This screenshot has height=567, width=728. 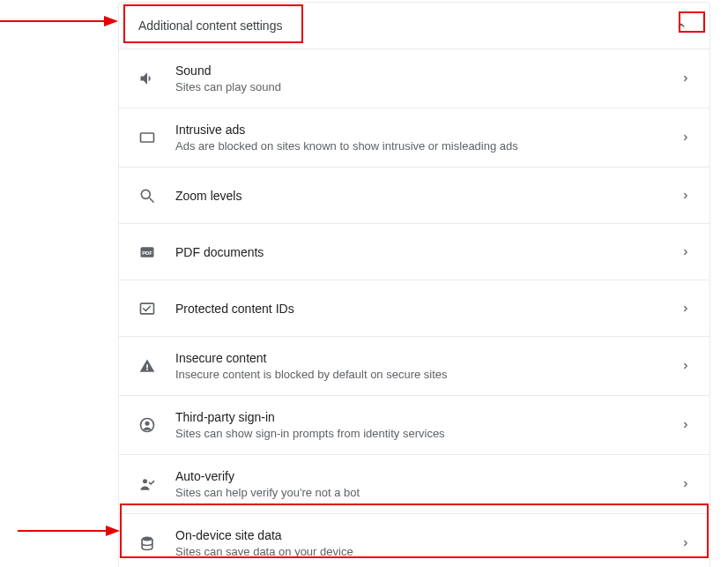 What do you see at coordinates (428, 434) in the screenshot?
I see `setting-subtitle: Sites can show sign-in prompts from iden…` at bounding box center [428, 434].